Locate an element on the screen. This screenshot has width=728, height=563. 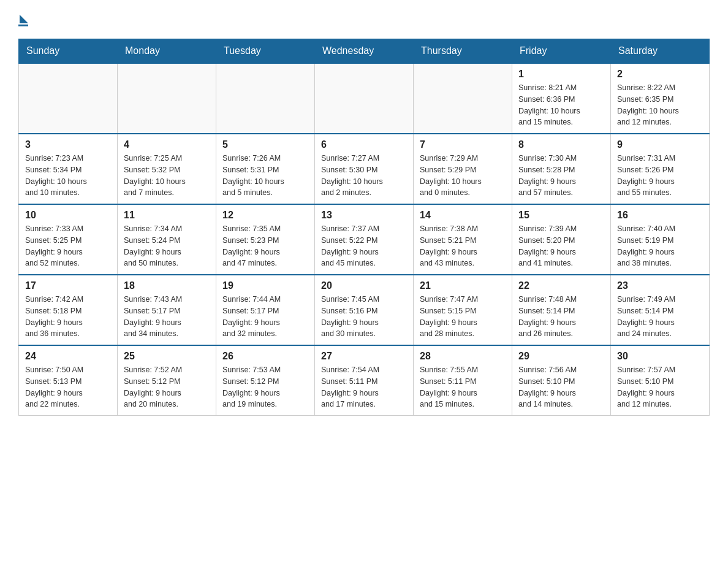
logo-triangle-icon is located at coordinates (24, 19).